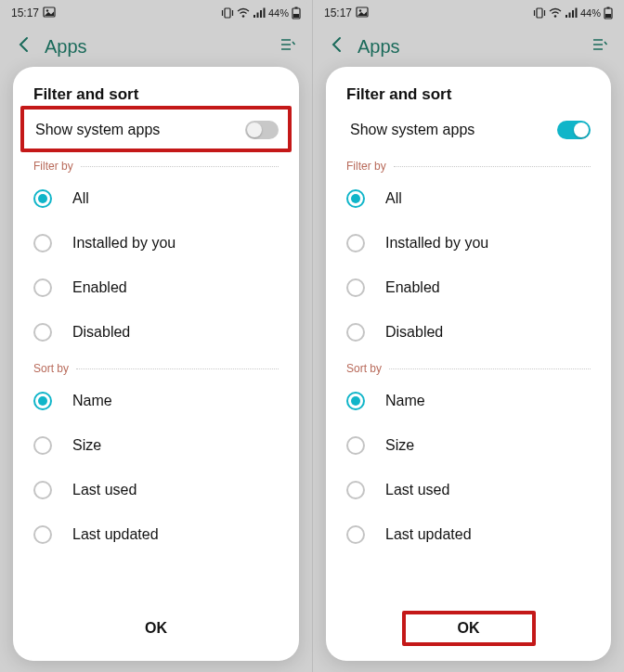 The width and height of the screenshot is (624, 672). I want to click on battery-text: 44%, so click(279, 13).